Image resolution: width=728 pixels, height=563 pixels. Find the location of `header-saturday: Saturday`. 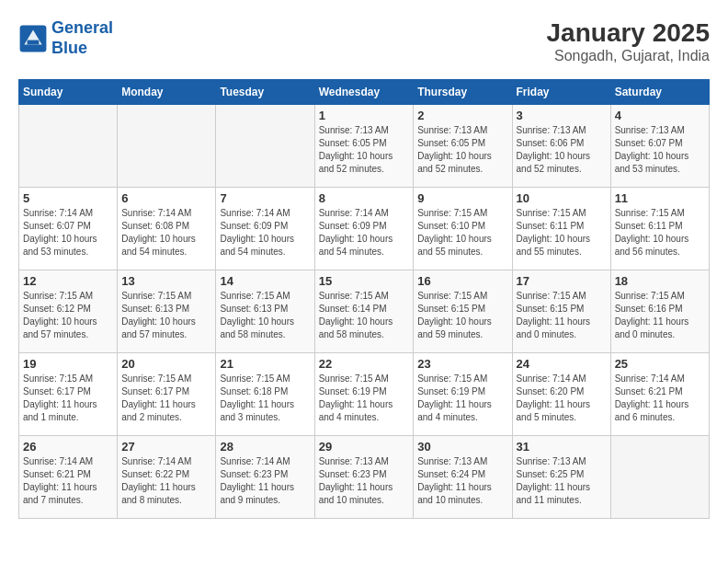

header-saturday: Saturday is located at coordinates (660, 92).